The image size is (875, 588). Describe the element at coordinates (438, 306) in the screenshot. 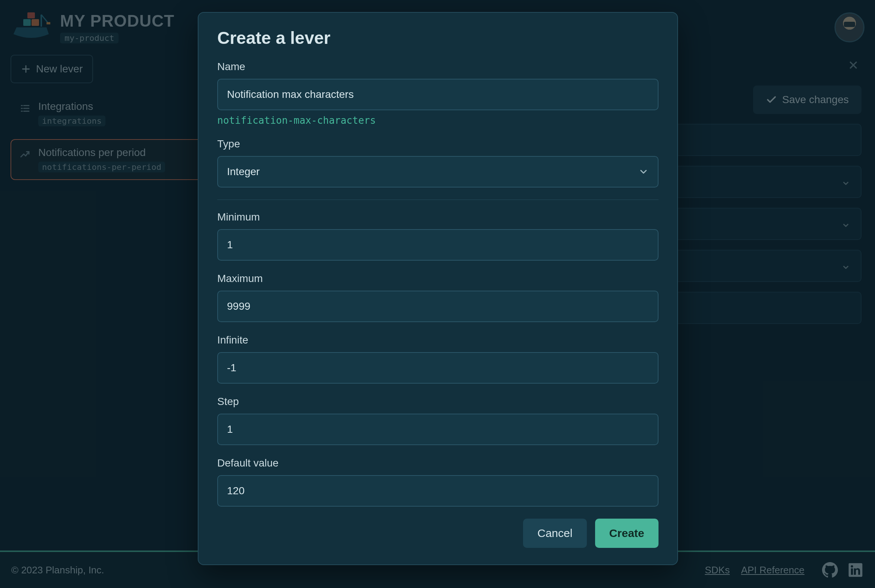

I see `maximum-input` at that location.